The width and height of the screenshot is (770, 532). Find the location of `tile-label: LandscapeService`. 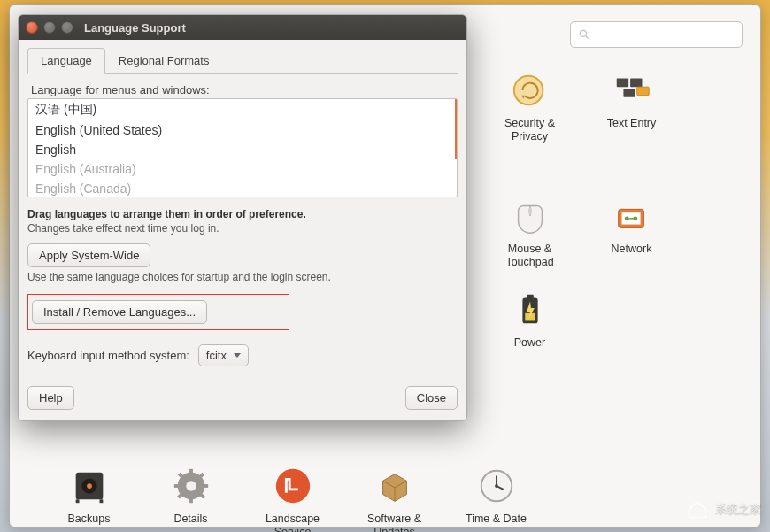

tile-label: LandscapeService is located at coordinates (292, 522).